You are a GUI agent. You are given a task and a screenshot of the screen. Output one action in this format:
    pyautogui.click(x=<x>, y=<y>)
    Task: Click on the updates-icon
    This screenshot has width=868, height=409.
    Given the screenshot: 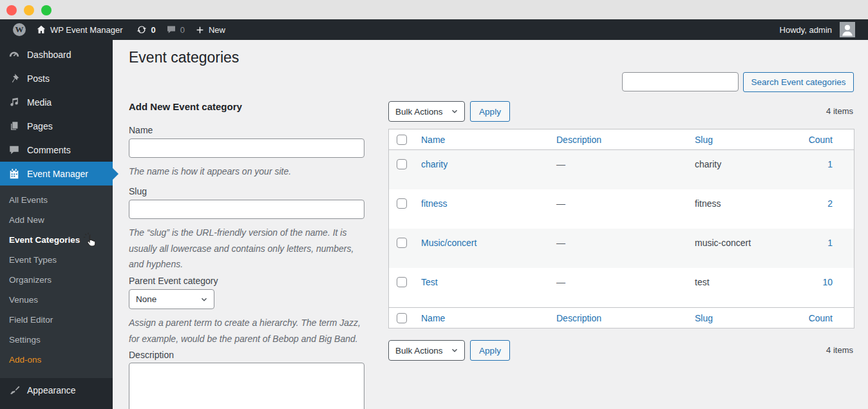 What is the action you would take?
    pyautogui.click(x=142, y=30)
    